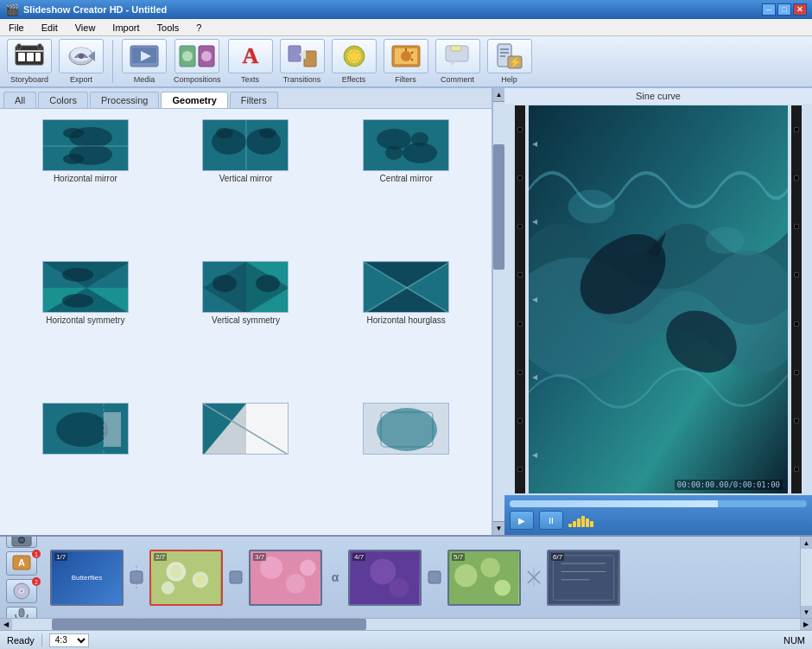 The image size is (812, 649). I want to click on toolbar-filters: Filters, so click(406, 61).